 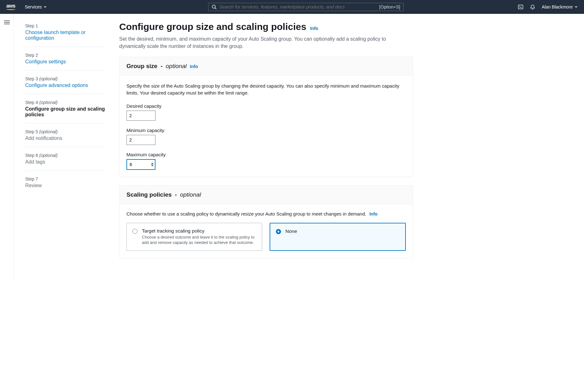 I want to click on account-menu: Alan Blackmore, so click(x=560, y=7).